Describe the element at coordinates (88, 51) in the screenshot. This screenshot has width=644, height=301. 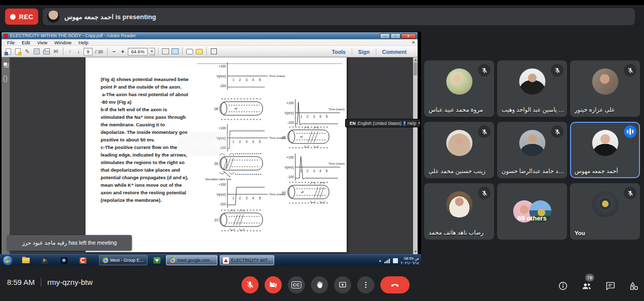
I see `page-number-input: 9` at that location.